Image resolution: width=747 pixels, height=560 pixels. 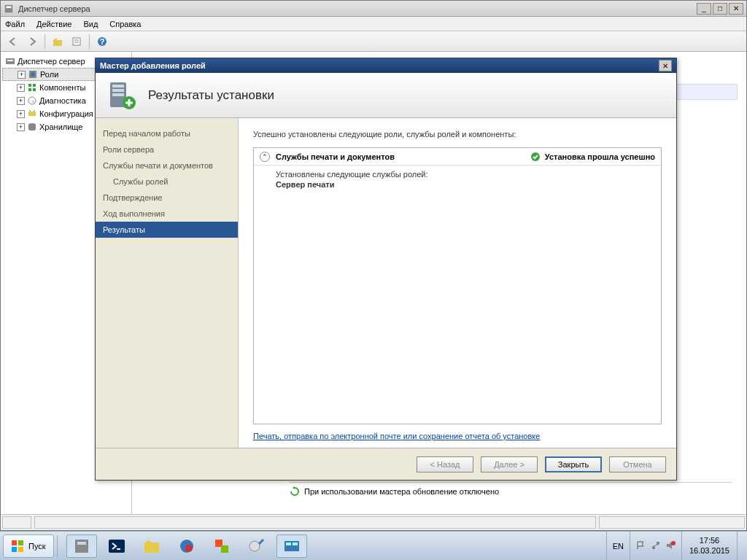 I want to click on nav-print-services: Службы печати и документов, so click(x=166, y=166).